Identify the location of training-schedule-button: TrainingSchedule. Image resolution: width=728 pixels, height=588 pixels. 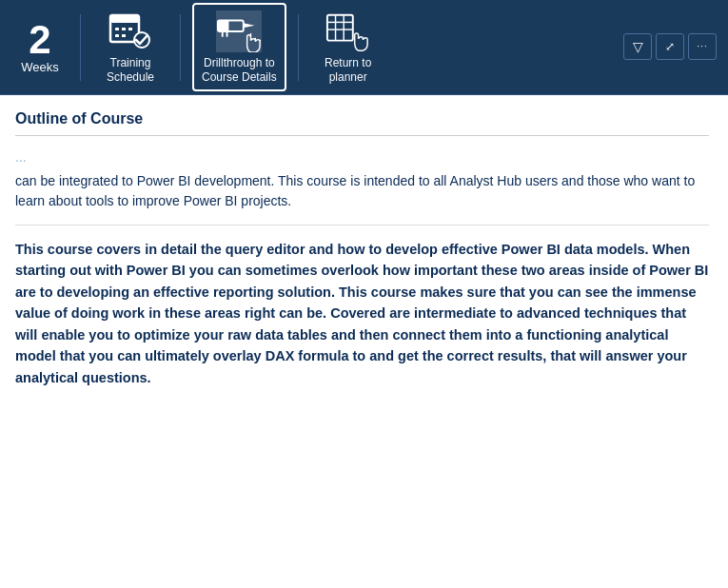
(130, 48).